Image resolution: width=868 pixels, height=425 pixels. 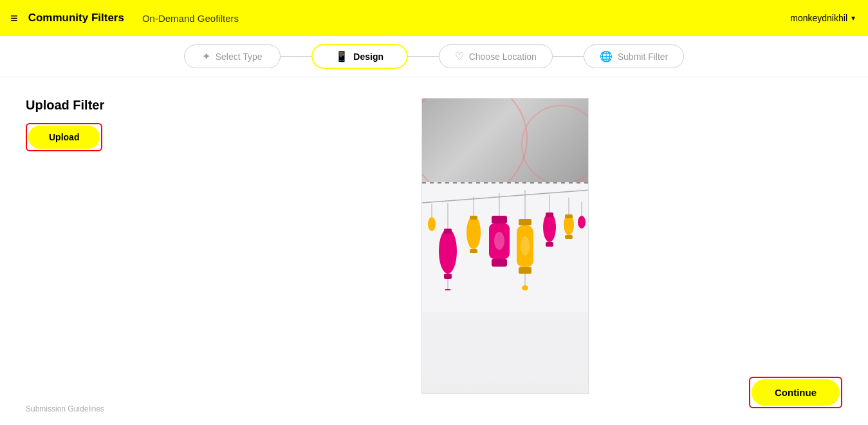 I want to click on chevron-down-icon: ▾, so click(x=853, y=18).